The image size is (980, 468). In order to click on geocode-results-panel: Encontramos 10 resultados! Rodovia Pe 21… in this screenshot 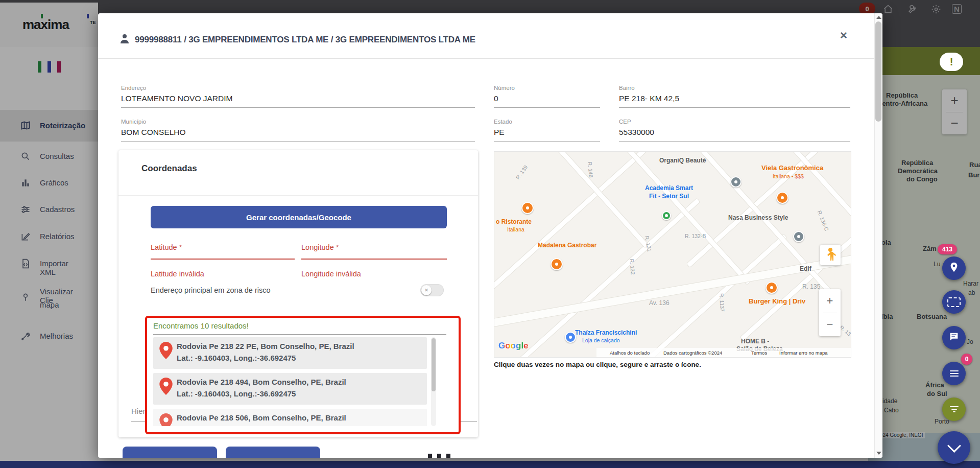, I will do `click(303, 375)`.